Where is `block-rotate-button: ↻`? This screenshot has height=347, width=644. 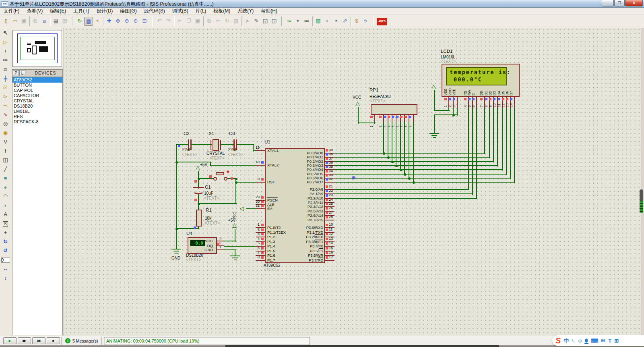 block-rotate-button: ↻ is located at coordinates (227, 21).